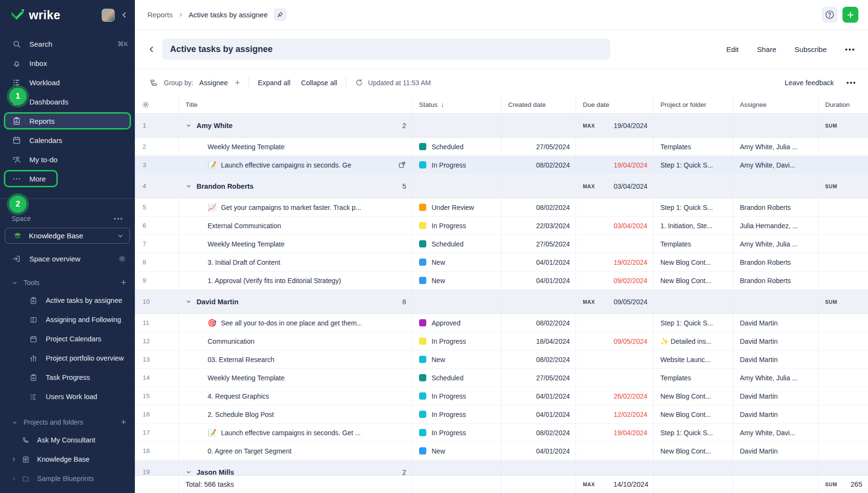  What do you see at coordinates (501, 165) in the screenshot?
I see `table-row: 3 📝 Launch effective campaigns in second…` at bounding box center [501, 165].